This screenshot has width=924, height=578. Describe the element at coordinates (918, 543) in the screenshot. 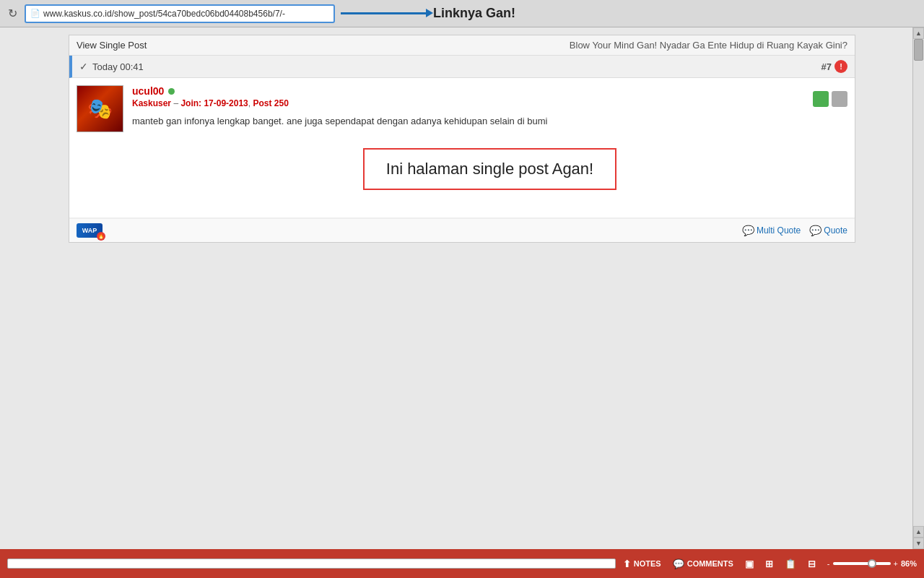

I see `scroll-down-button-2: ▼` at that location.